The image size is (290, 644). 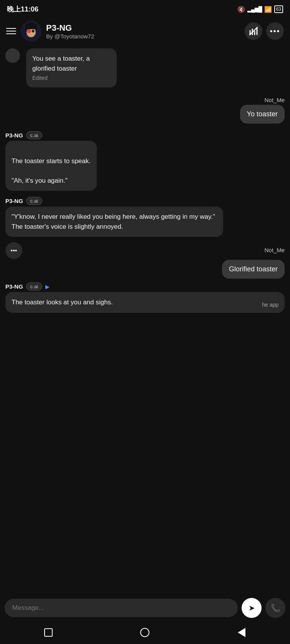 What do you see at coordinates (13, 56) in the screenshot?
I see `ai-prev-avatar` at bounding box center [13, 56].